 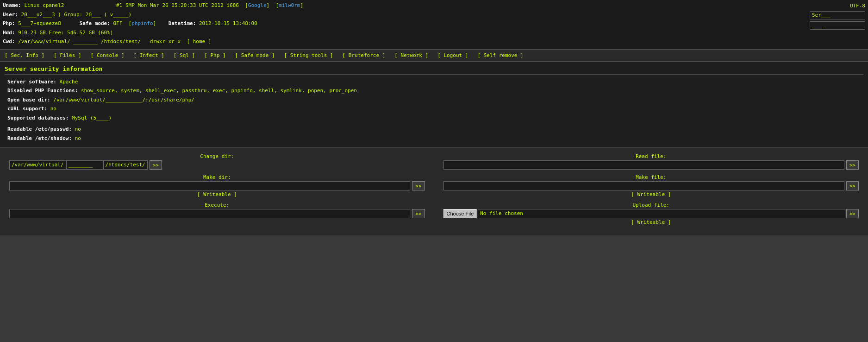 What do you see at coordinates (184, 56) in the screenshot?
I see `nav-sql: [ Sql ]` at bounding box center [184, 56].